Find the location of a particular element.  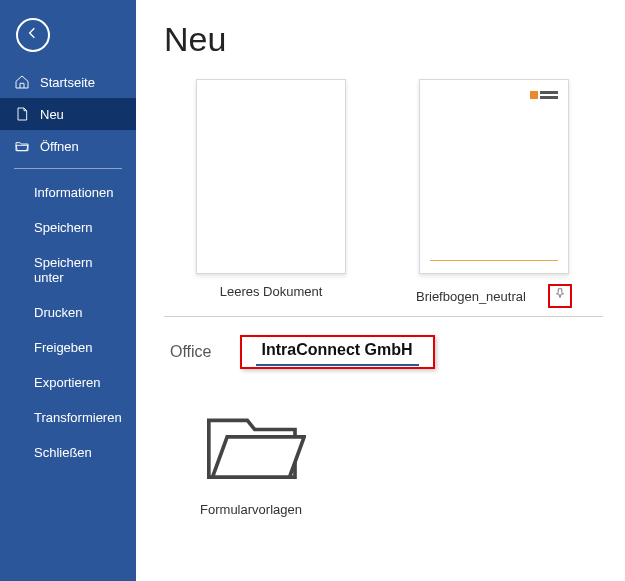

tab-intraconnect: IntraConnect GmbH is located at coordinates (338, 350).